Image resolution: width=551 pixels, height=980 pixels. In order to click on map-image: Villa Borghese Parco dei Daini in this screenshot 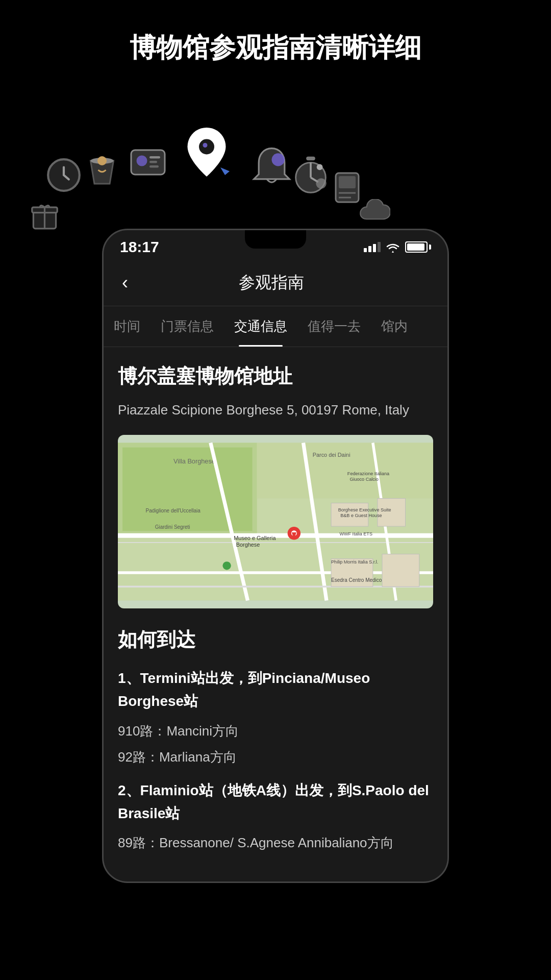, I will do `click(276, 522)`.